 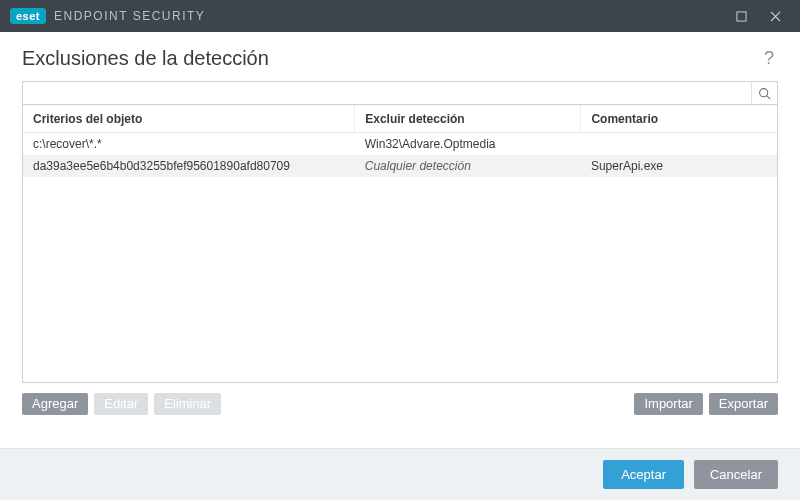 What do you see at coordinates (400, 404) in the screenshot?
I see `table-toolbar: Agregar Editar Eliminar Importar Exporta…` at bounding box center [400, 404].